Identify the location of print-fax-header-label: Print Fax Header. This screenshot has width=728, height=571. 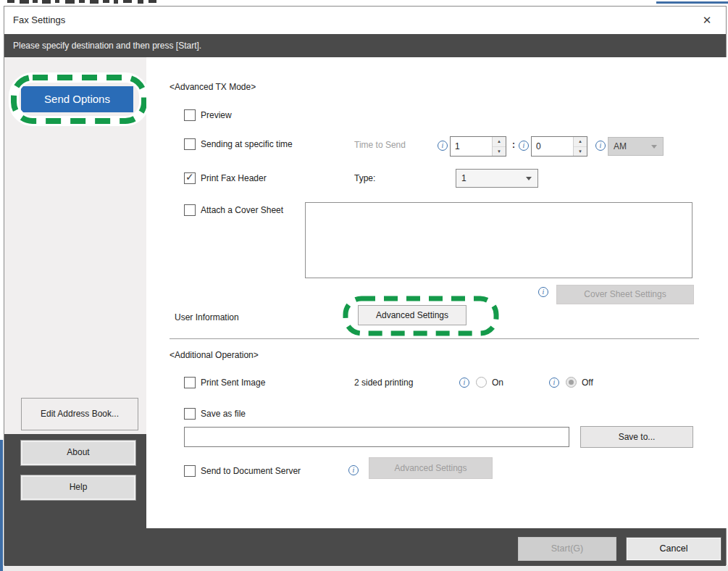
(233, 178).